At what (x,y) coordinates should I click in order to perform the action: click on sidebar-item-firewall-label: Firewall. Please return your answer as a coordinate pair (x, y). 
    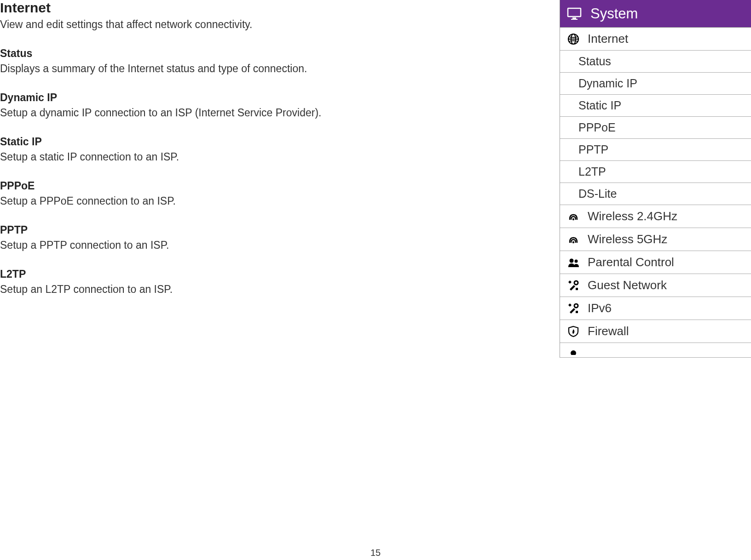
    Looking at the image, I should click on (608, 331).